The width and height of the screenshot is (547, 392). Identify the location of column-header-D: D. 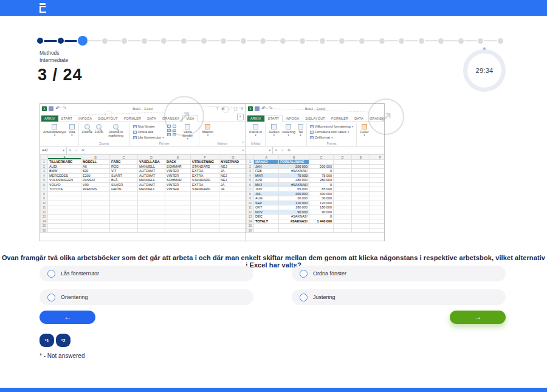
(343, 157).